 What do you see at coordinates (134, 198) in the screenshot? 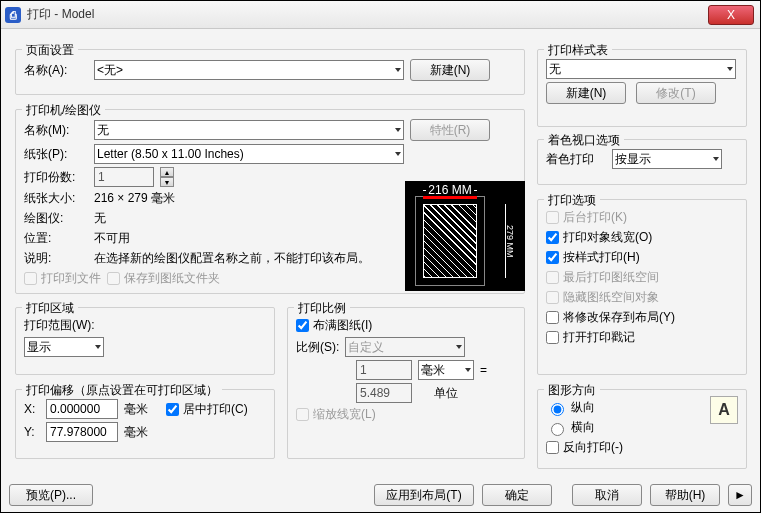
I see `papersize-value: 216 × 279 毫米` at bounding box center [134, 198].